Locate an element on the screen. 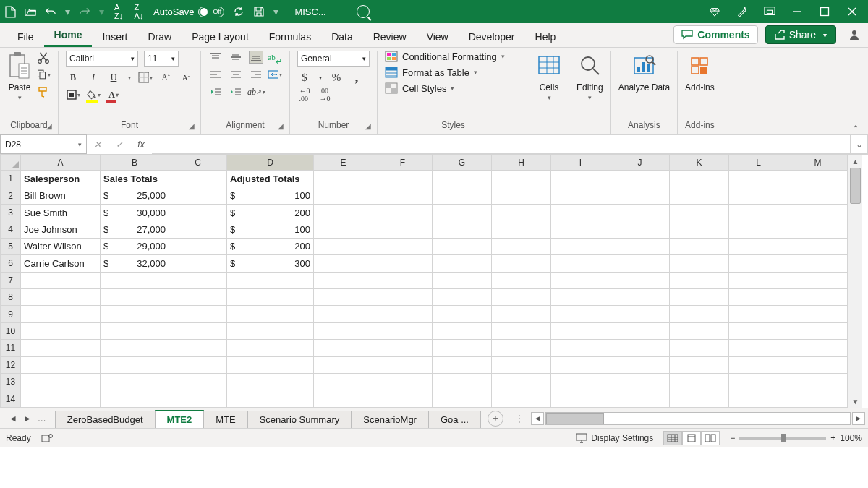  cell-B7 is located at coordinates (135, 281).